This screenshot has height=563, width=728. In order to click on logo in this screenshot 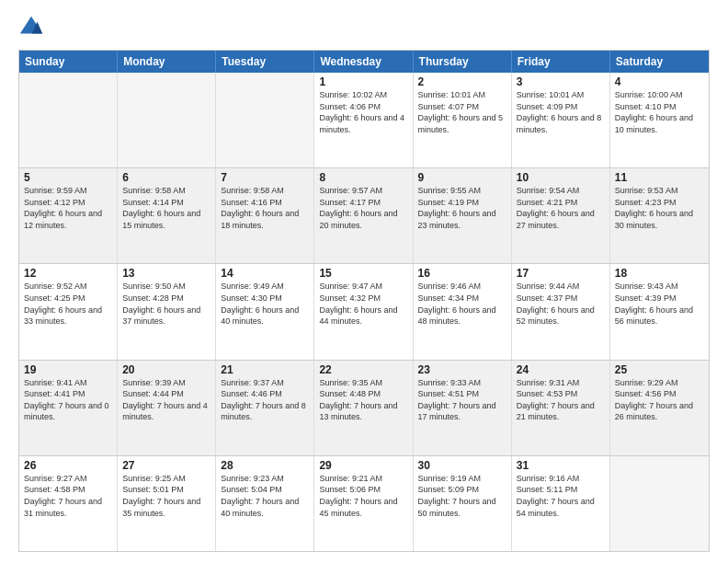, I will do `click(33, 28)`.